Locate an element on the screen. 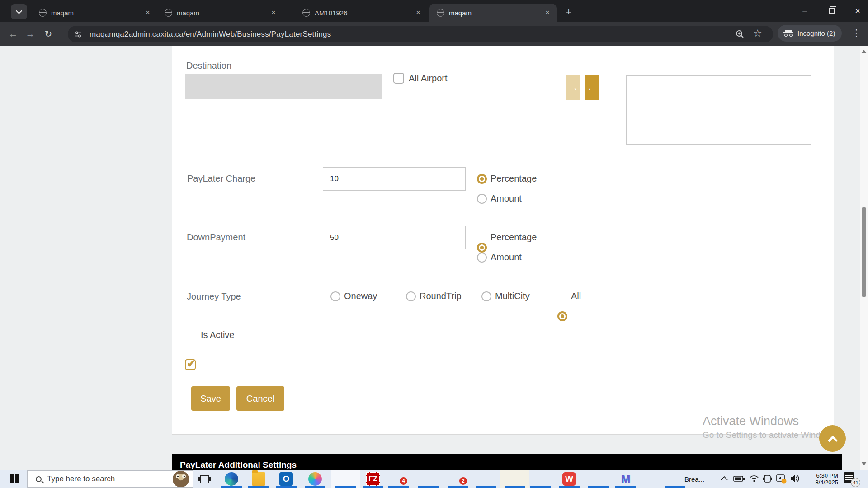 The height and width of the screenshot is (488, 868). browser-menu-button: ⋮ is located at coordinates (856, 33).